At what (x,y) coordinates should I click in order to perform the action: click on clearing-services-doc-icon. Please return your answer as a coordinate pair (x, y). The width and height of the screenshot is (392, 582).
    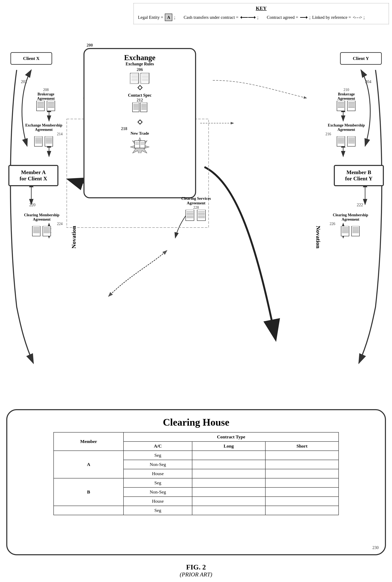
    Looking at the image, I should click on (196, 217).